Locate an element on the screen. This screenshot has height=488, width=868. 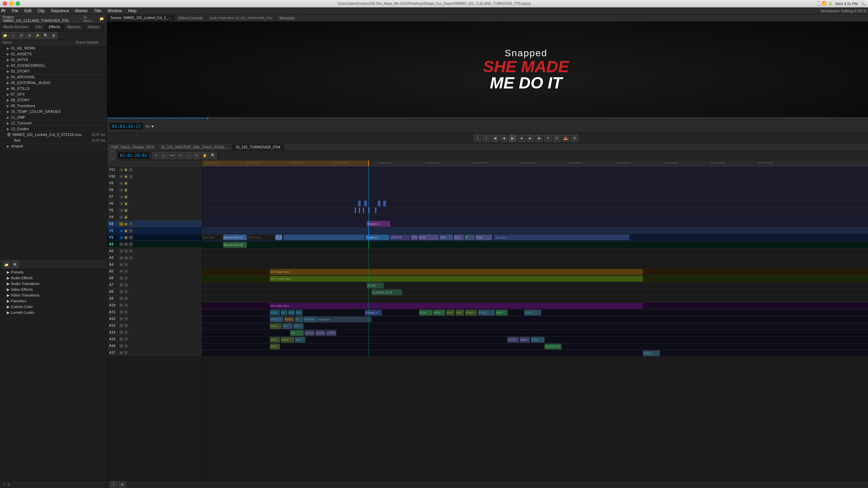
list-item: ▶ 02_ASSETS is located at coordinates (54, 54).